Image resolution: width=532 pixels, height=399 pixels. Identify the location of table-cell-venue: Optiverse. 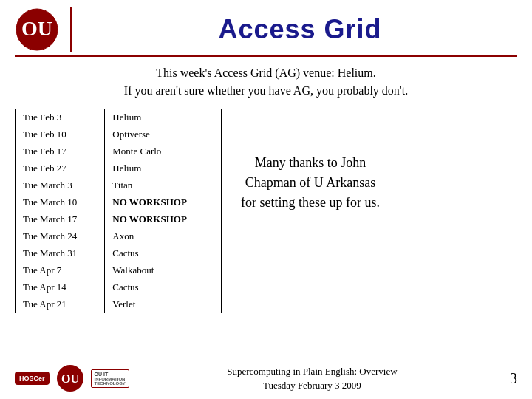
(163, 134).